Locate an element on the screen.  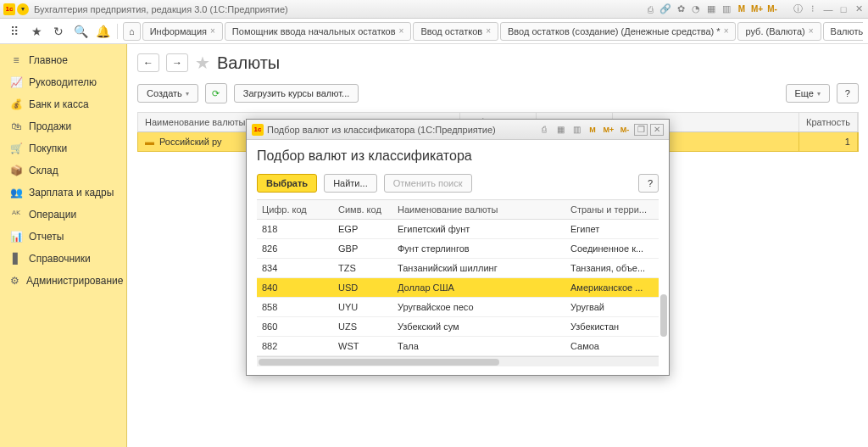
tab-home: ⌂ is located at coordinates (132, 31).